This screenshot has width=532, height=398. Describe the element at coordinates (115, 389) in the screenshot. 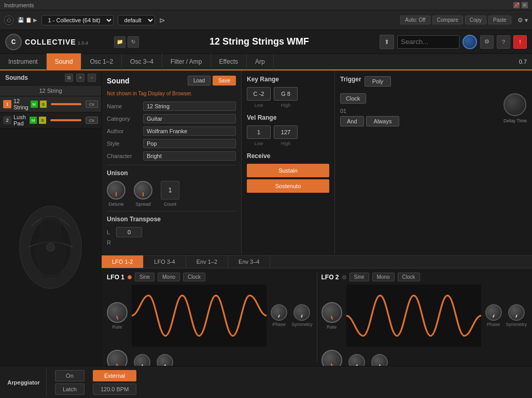

I see `arp-bpm-button: 120.0 BPM` at that location.